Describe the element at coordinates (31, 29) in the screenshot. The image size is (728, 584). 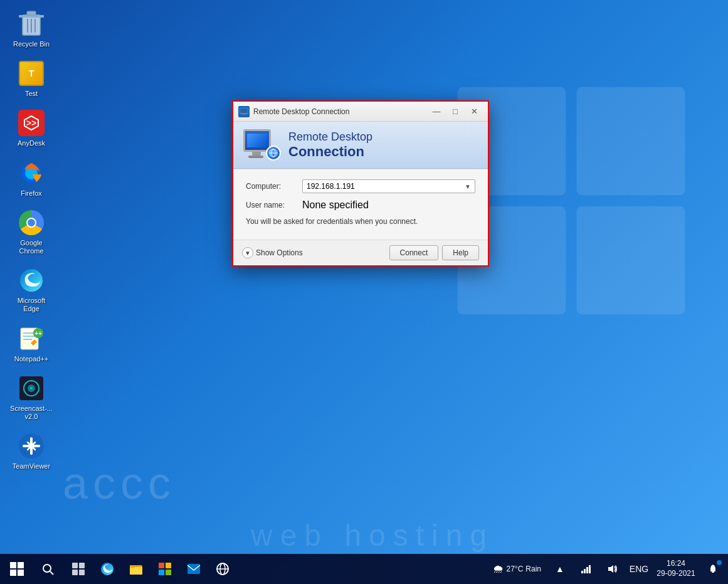
I see `desktop-icon-recycle-bin: Recycle Bin` at that location.